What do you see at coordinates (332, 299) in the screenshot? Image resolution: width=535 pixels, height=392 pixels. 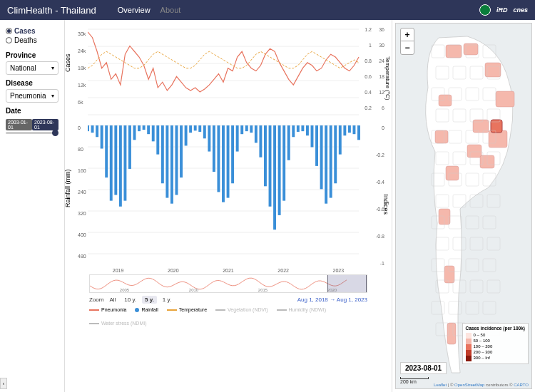 I see `zoom-date-range: Aug 1, 2018 → Aug 1, 2023` at bounding box center [332, 299].